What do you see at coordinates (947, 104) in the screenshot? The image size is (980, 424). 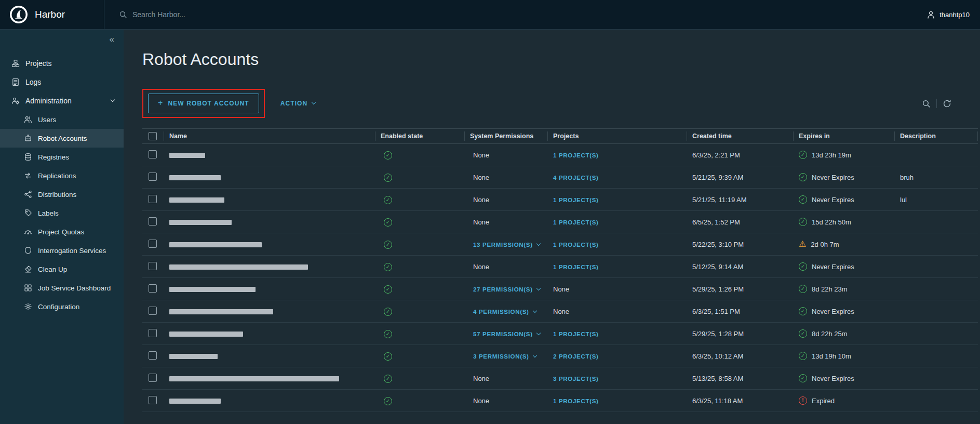 I see `refresh-button` at bounding box center [947, 104].